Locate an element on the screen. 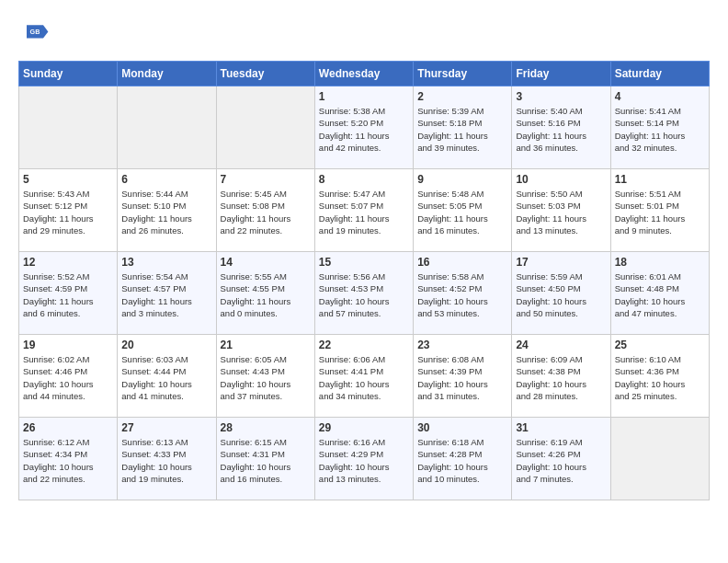 Image resolution: width=728 pixels, height=563 pixels. day-info: Sunrise: 5:39 AM Sunset: 5:18 PM Dayligh… is located at coordinates (462, 129).